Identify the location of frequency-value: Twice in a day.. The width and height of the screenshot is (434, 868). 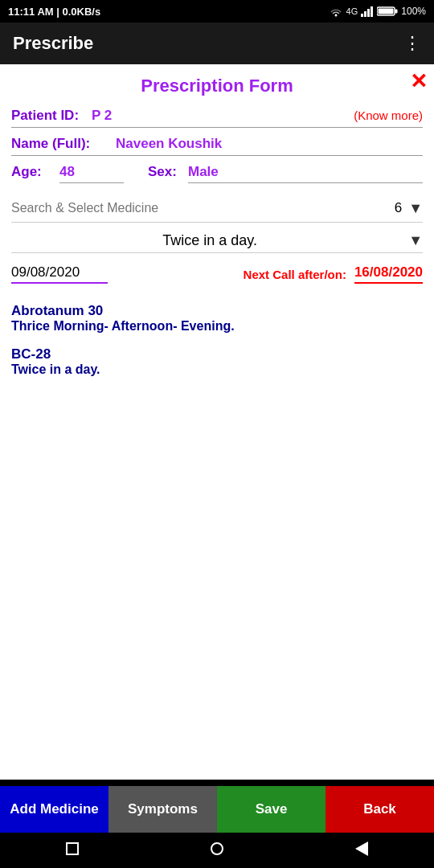
(210, 241).